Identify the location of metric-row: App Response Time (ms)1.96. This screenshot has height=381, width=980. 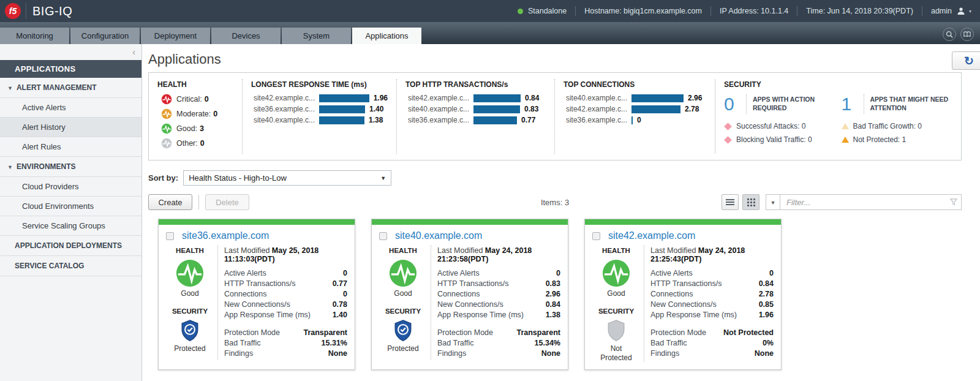
(712, 315).